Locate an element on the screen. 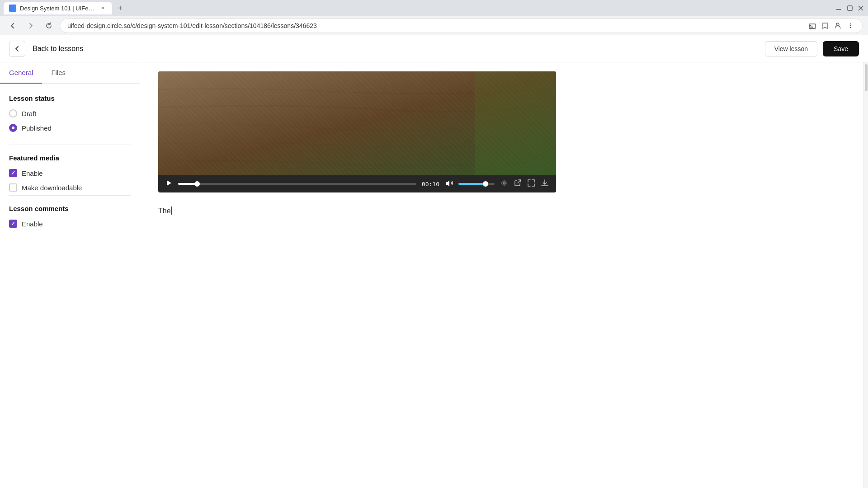 This screenshot has height=488, width=868. video-controls: 00:10 is located at coordinates (357, 184).